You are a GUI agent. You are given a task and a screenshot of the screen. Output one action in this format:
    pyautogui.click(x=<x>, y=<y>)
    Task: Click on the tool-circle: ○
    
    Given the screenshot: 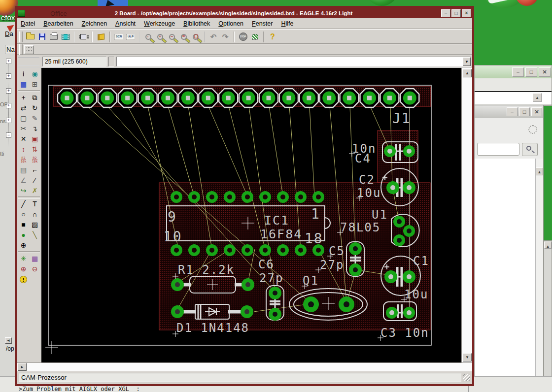 What is the action you would take?
    pyautogui.click(x=24, y=214)
    